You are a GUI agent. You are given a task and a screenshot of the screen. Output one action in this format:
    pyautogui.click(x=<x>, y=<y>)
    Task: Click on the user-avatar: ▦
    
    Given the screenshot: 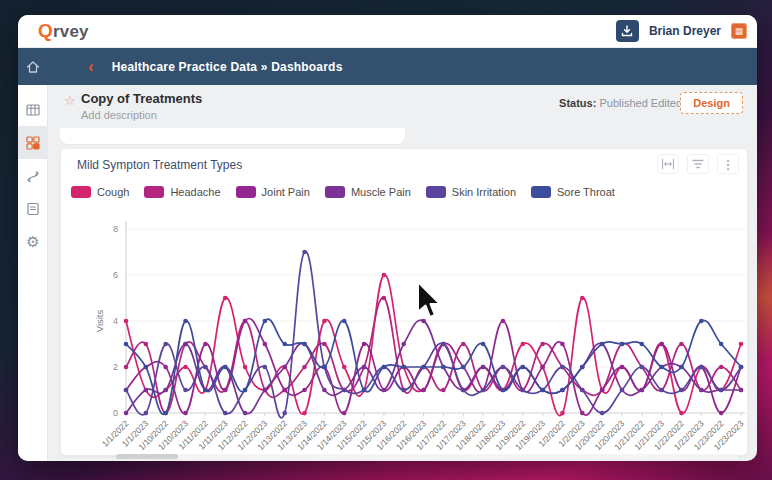 What is the action you would take?
    pyautogui.click(x=739, y=31)
    